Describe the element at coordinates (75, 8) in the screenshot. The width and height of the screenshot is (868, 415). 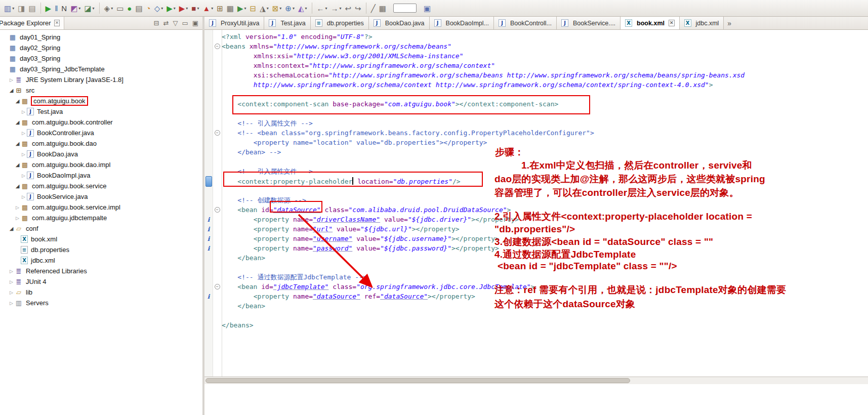
I see `coverage-button: ◩▾` at that location.